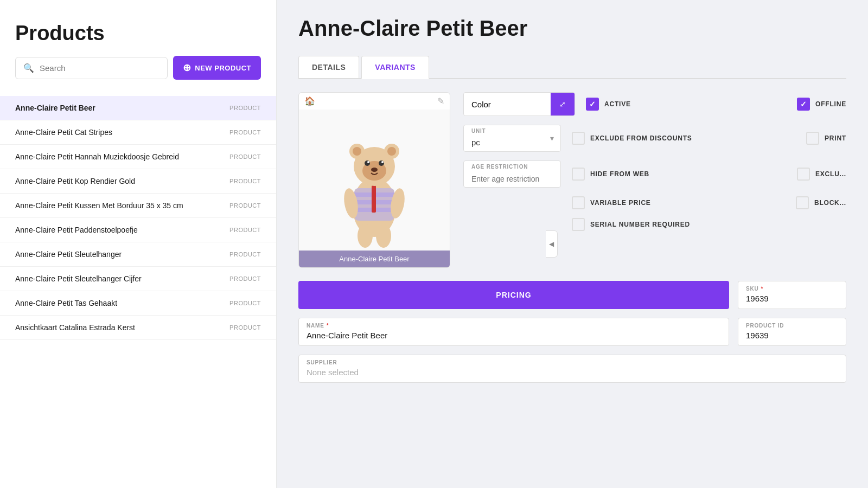 The image size is (868, 488). Describe the element at coordinates (478, 131) in the screenshot. I see `unit-label: UNIT` at that location.